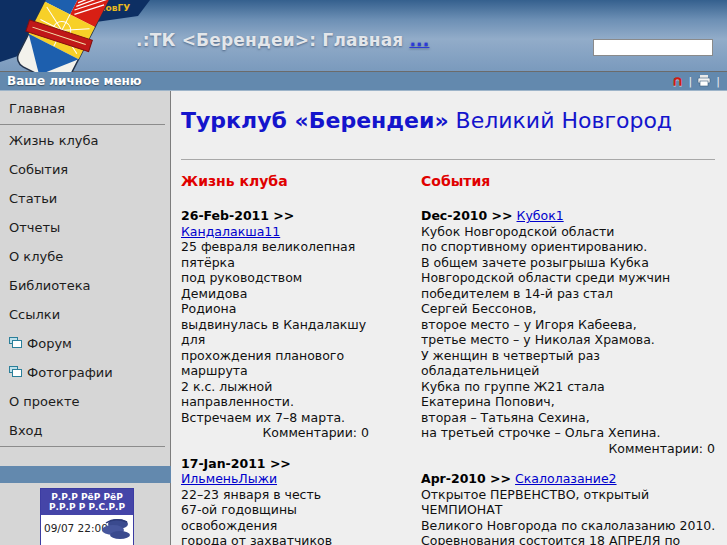 This screenshot has width=727, height=545. What do you see at coordinates (85, 314) in the screenshot?
I see `sidebar-item-ssylki: Ссылки` at bounding box center [85, 314].